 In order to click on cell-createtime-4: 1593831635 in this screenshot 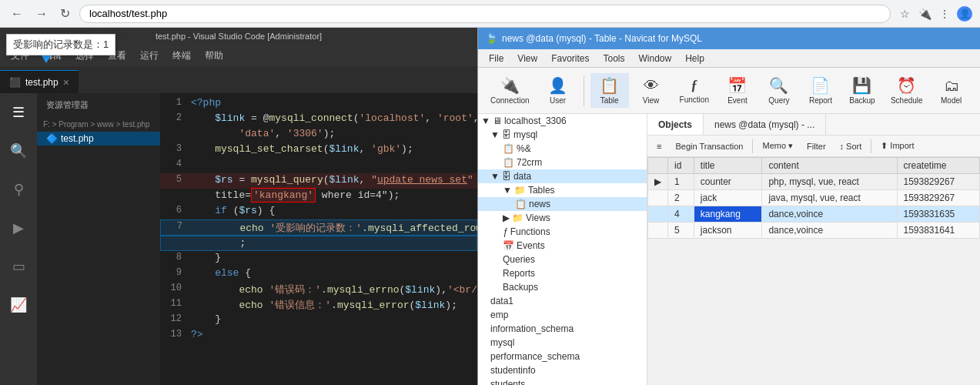, I will do `click(938, 214)`.